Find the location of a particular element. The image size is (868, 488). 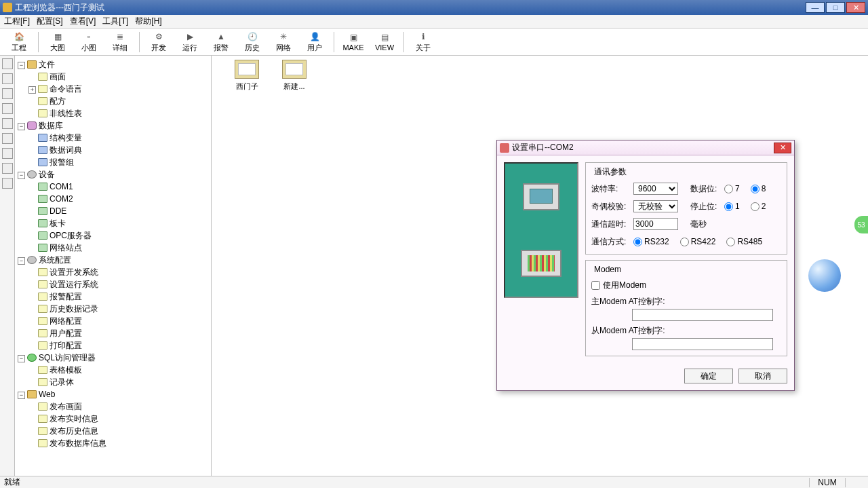

slave-modem-input is located at coordinates (703, 344).